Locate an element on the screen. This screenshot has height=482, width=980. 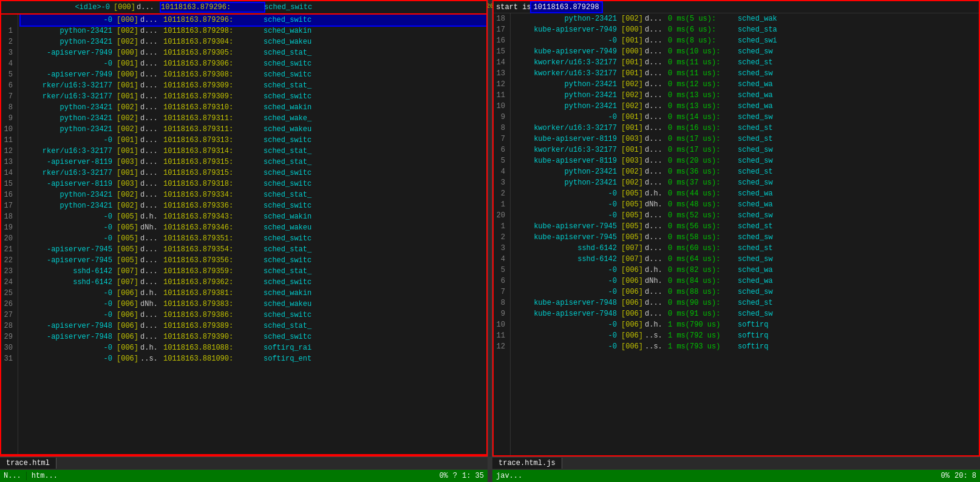
left-code-line: sshd-6142 [007] d... 10118163.879359: sc… is located at coordinates (254, 271).